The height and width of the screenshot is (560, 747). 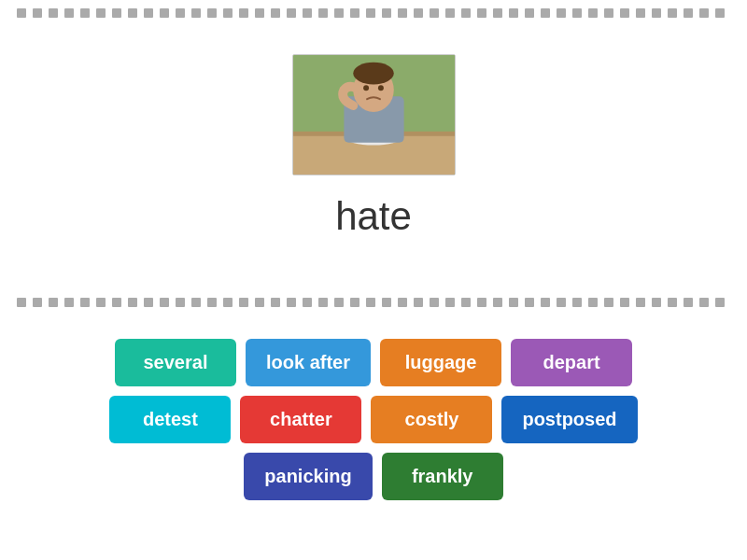 What do you see at coordinates (374, 476) in the screenshot?
I see `words-row-3: panickingfrankly` at bounding box center [374, 476].